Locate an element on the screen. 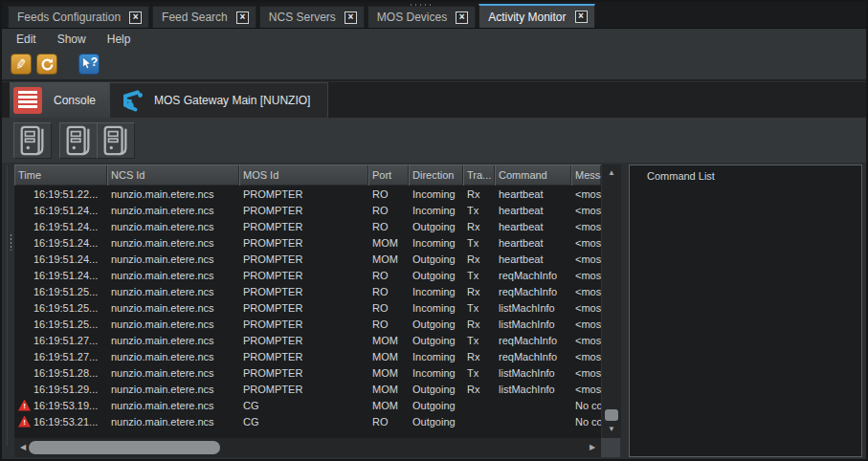 The image size is (868, 461). context-help-button: ? is located at coordinates (89, 64).